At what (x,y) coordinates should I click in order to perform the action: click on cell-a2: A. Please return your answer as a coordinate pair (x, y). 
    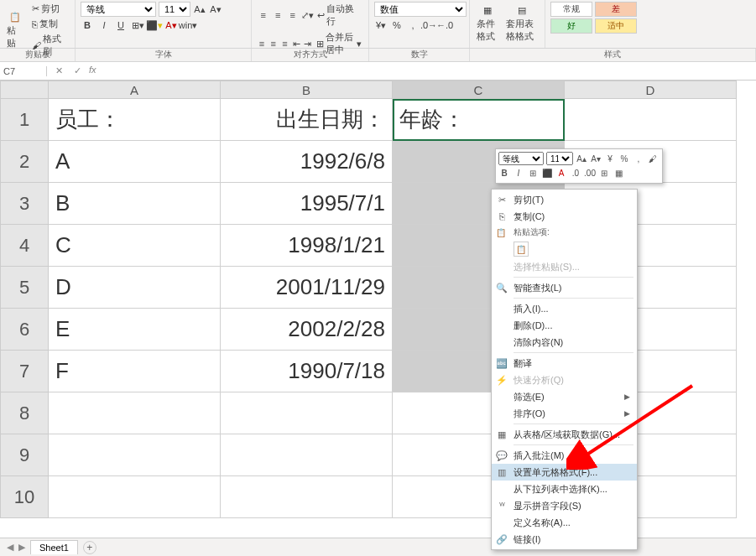
    Looking at the image, I should click on (134, 162).